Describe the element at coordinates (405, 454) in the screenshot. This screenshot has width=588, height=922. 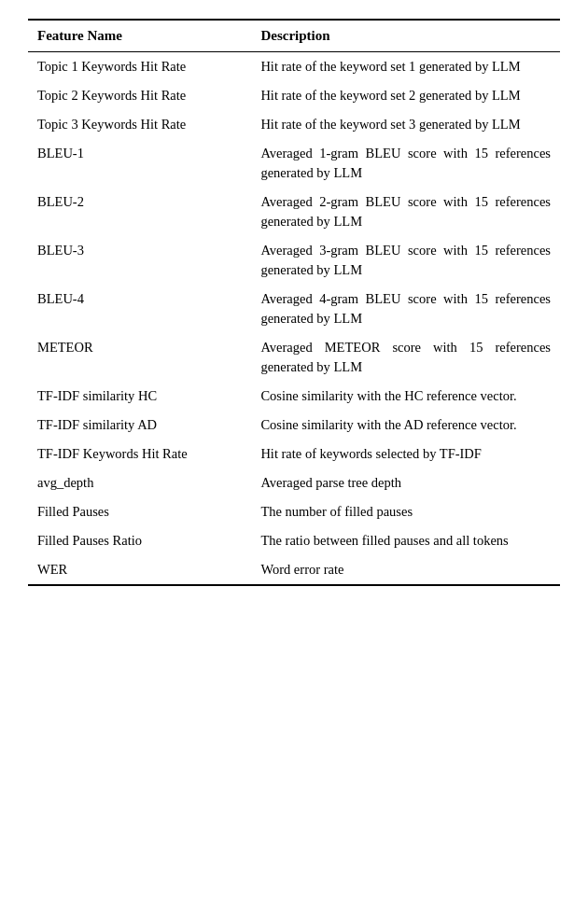
I see `description-cell: Hit rate of keywords selected by TF-IDF` at that location.